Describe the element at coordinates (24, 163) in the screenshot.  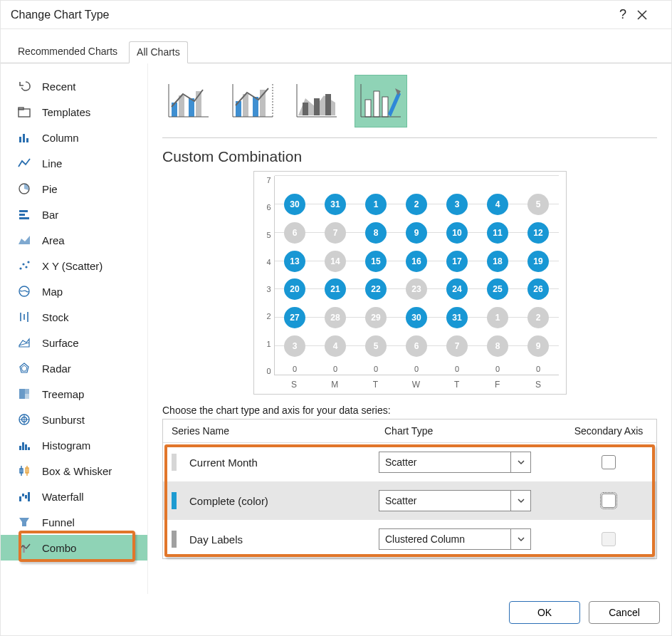
I see `line-icon` at that location.